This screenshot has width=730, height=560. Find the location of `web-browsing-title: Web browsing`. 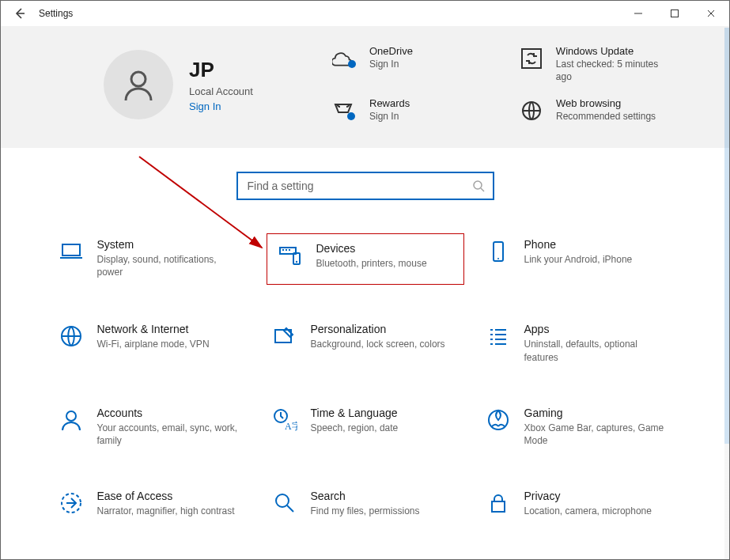

web-browsing-title: Web browsing is located at coordinates (606, 103).